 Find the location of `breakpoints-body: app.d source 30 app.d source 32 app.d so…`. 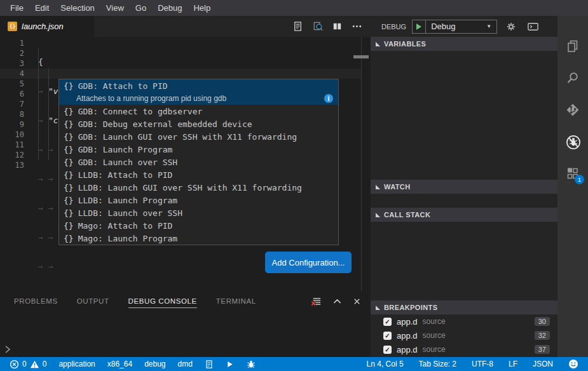

breakpoints-body: app.d source 30 app.d source 32 app.d so… is located at coordinates (464, 335).